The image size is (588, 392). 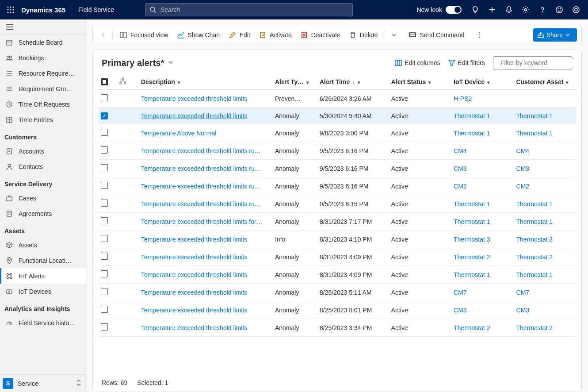 What do you see at coordinates (420, 82) in the screenshot?
I see `col-alert-status: Alert Status ▾` at bounding box center [420, 82].